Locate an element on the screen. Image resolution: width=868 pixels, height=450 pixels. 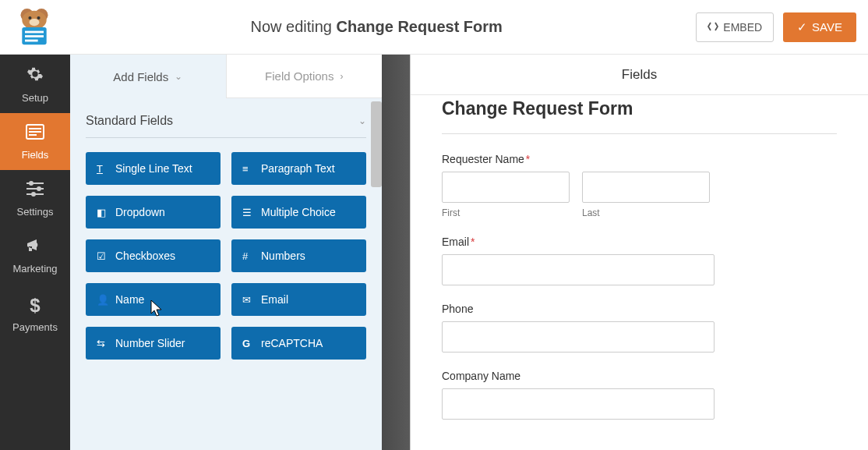
sidebar-label: Setup is located at coordinates (35, 98).